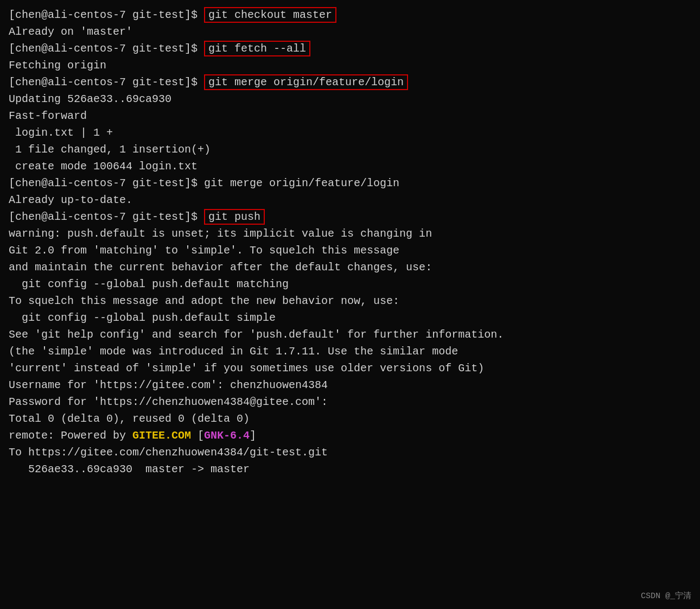 The height and width of the screenshot is (609, 700). Describe the element at coordinates (350, 385) in the screenshot. I see `terminal-line: Username for 'https://gitee.com': chenzh…` at that location.